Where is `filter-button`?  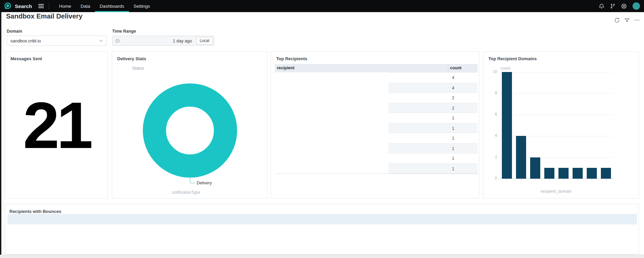 filter-button is located at coordinates (627, 20).